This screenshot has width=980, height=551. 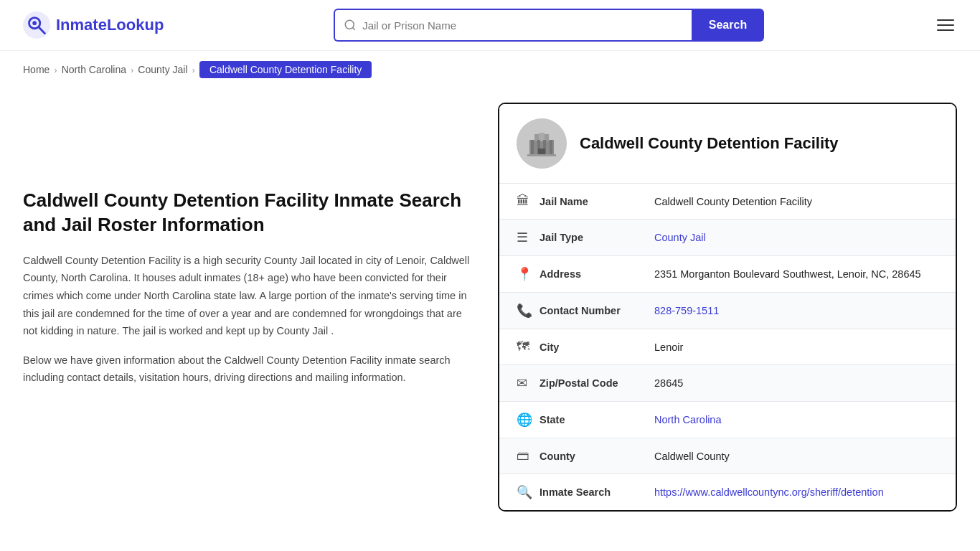 I want to click on phone-link: 828-759-1511, so click(x=687, y=311).